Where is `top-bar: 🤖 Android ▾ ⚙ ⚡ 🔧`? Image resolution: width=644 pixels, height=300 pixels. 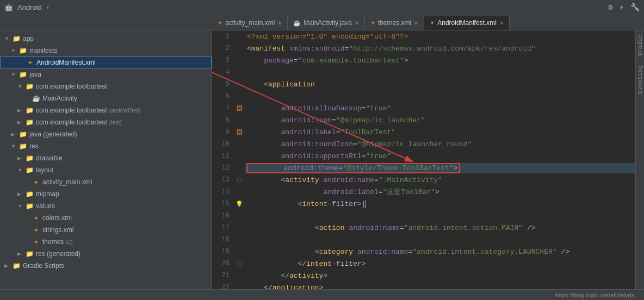 top-bar: 🤖 Android ▾ ⚙ ⚡ 🔧 is located at coordinates (322, 8).